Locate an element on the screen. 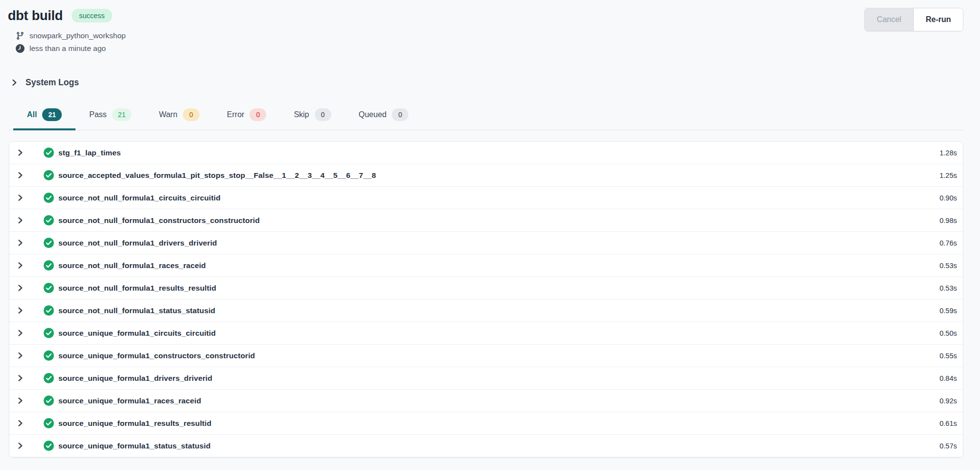 The width and height of the screenshot is (980, 470). result-name: source_not_null_formula1_races_raceid is located at coordinates (132, 266).